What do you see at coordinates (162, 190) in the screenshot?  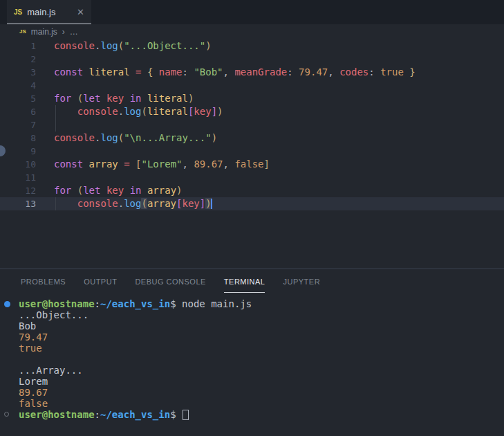 I see `code-token: array` at bounding box center [162, 190].